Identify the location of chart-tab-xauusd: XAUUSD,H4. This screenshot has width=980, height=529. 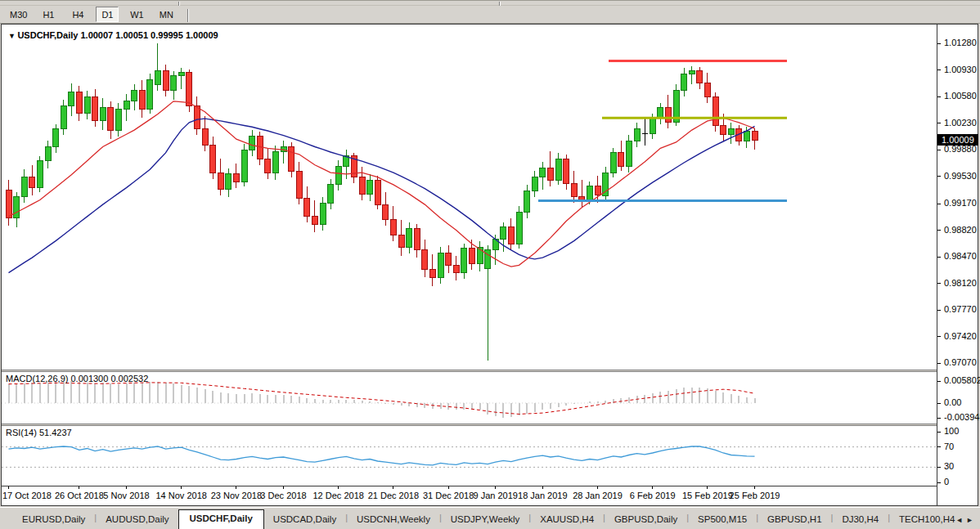
(567, 520).